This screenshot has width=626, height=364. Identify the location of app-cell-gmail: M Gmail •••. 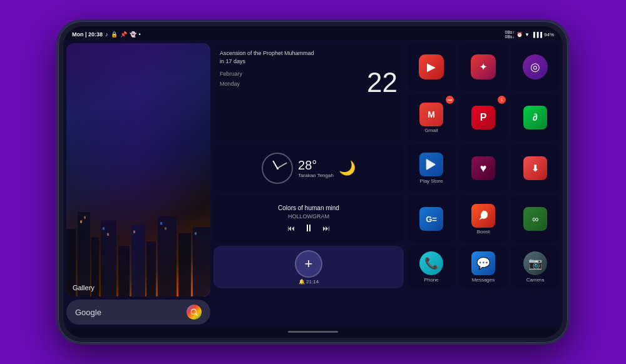
(431, 118).